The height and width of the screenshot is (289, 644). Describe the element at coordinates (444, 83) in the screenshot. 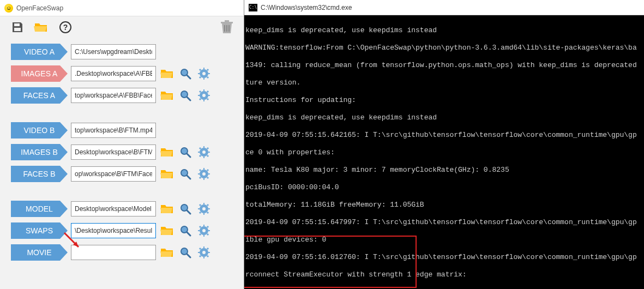

I see `cmd-line: ture version.` at that location.